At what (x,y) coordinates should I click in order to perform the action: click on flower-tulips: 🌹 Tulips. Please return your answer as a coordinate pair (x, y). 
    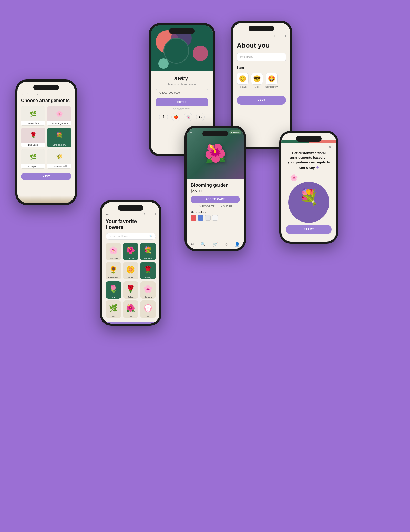
    Looking at the image, I should click on (131, 290).